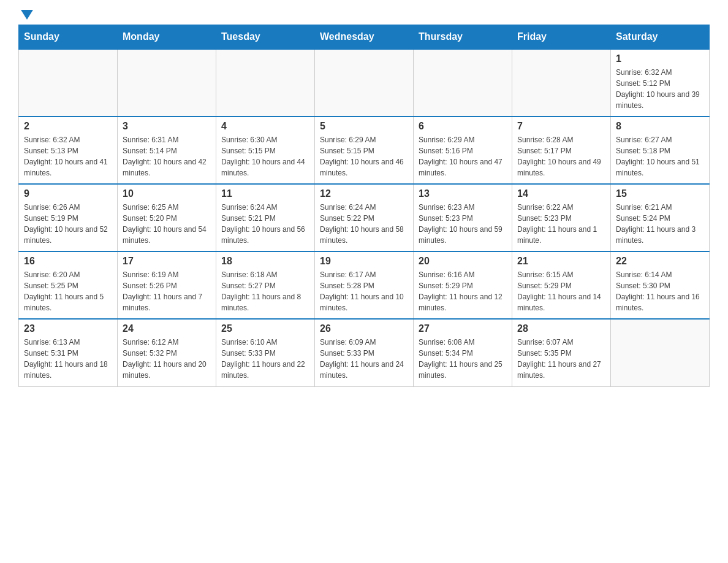 This screenshot has height=563, width=728. Describe the element at coordinates (266, 218) in the screenshot. I see `calendar-cell: 11Sunrise: 6:24 AMSunset: 5:21 PMDayligh…` at that location.